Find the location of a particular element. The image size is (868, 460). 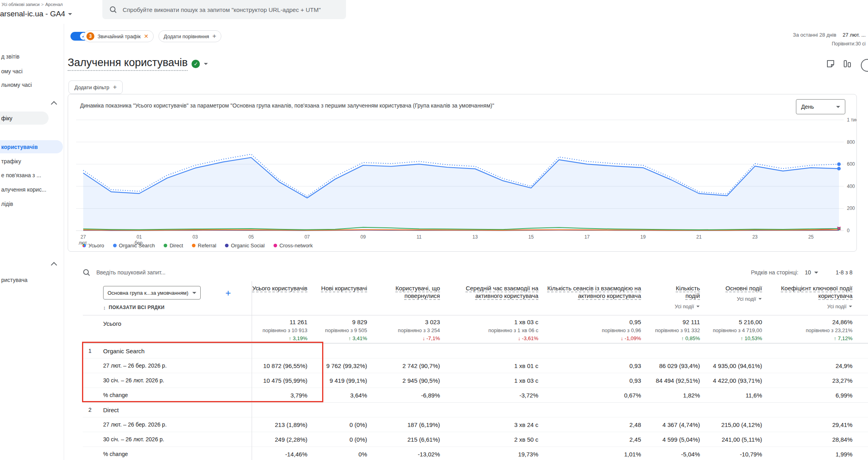

metric-compare: порівняно з 0,96 is located at coordinates (622, 331).